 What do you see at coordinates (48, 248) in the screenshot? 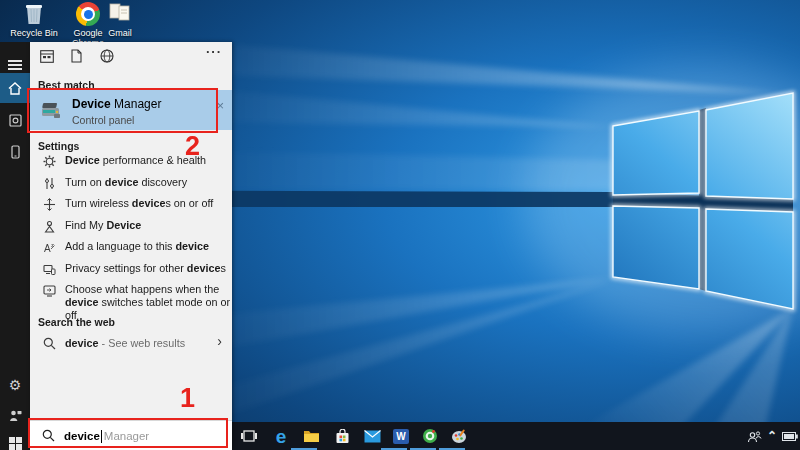
I see `svg-text: A` at bounding box center [48, 248].